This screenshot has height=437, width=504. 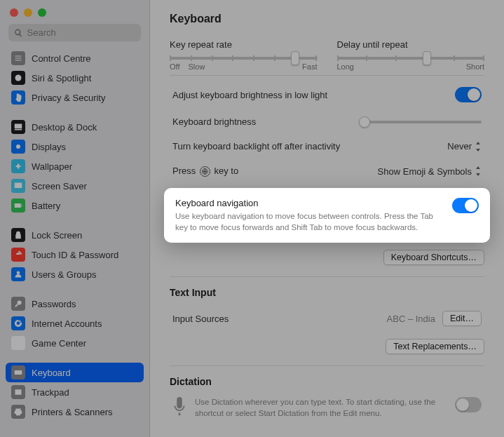 What do you see at coordinates (321, 408) in the screenshot?
I see `dictation-desc: Use Dictation wherever you can type text…` at bounding box center [321, 408].